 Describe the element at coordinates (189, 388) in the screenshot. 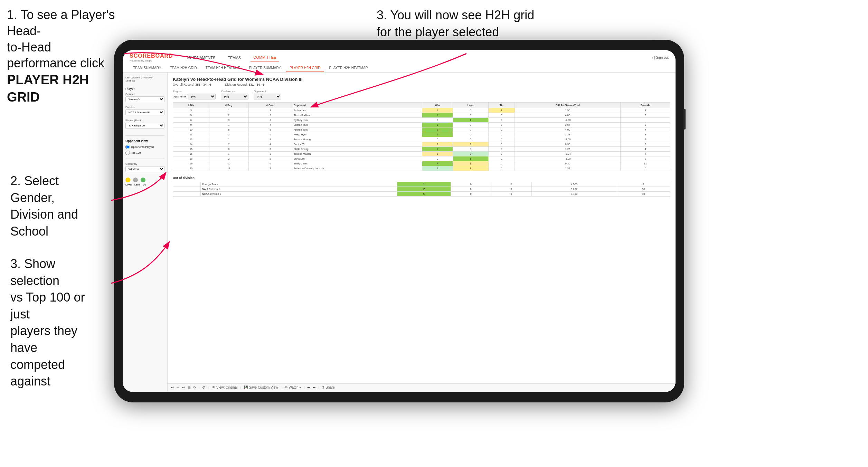

I see `grid-btn: ⊞` at that location.